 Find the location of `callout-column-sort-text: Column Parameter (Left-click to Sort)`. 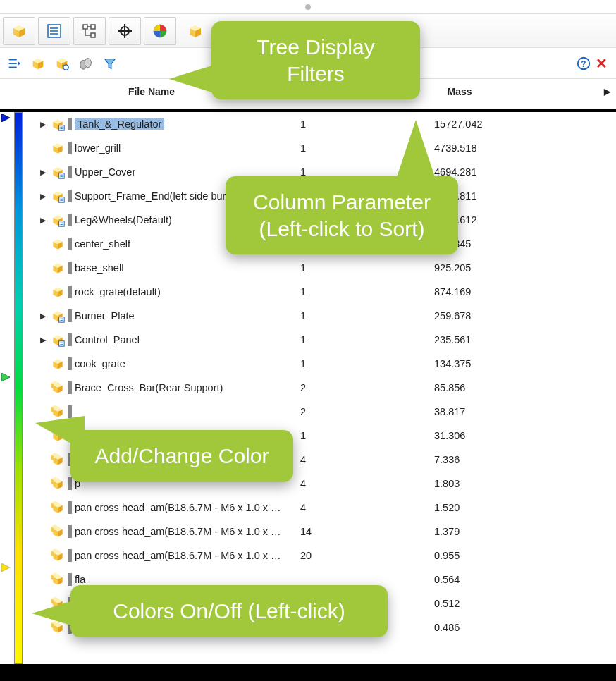

callout-column-sort-text: Column Parameter (Left-click to Sort) is located at coordinates (342, 216).